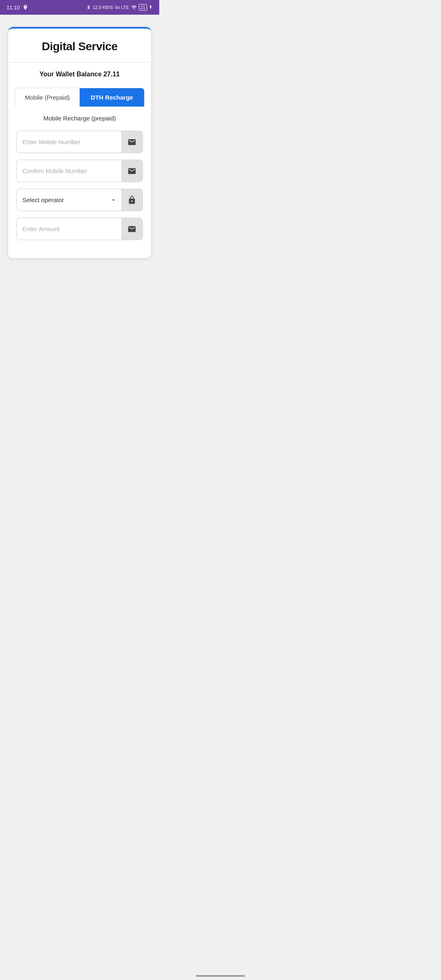  What do you see at coordinates (80, 182) in the screenshot?
I see `form-section: Mobile Recharge (prepaid)` at bounding box center [80, 182].